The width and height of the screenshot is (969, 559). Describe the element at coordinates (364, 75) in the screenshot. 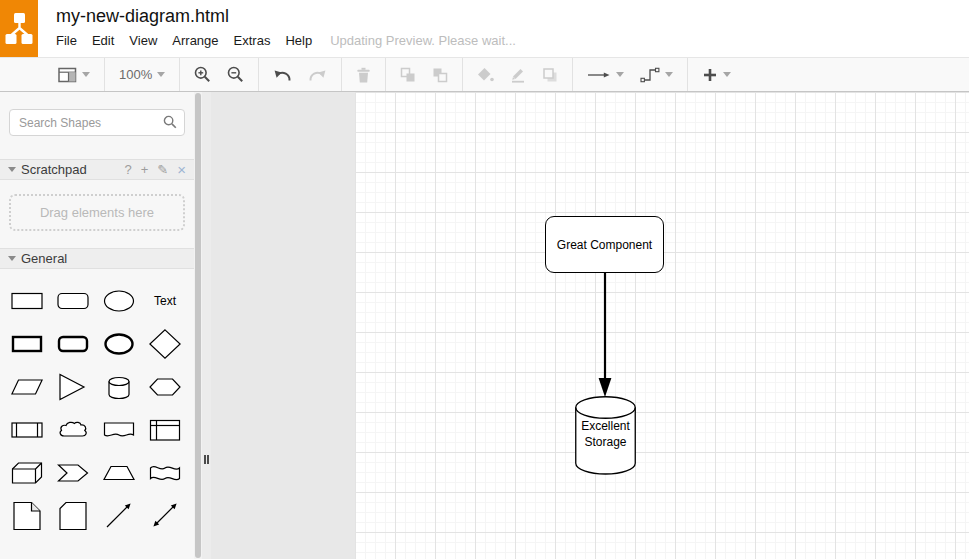

I see `delete-button` at that location.